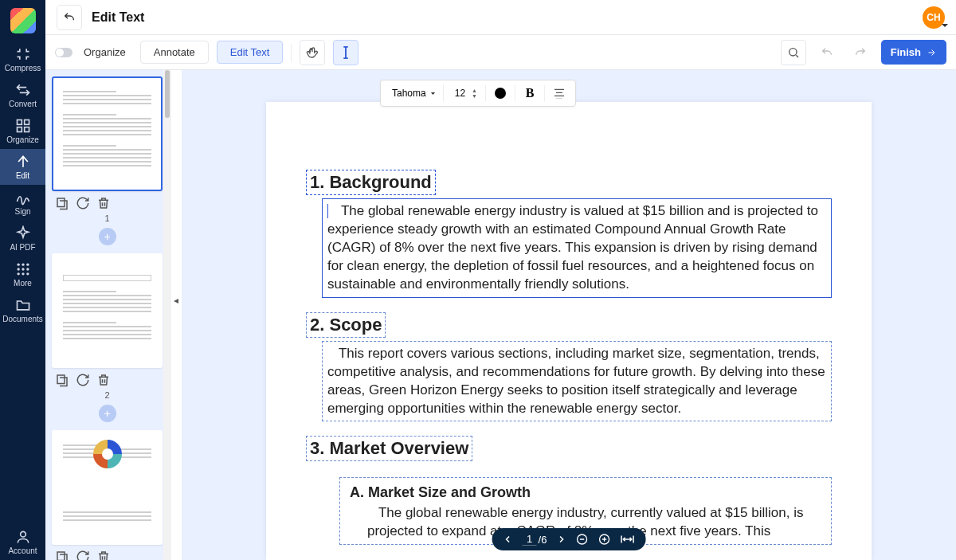  Describe the element at coordinates (577, 381) in the screenshot. I see `paragraph-scope-text: This report covers various sections, inc…` at that location.